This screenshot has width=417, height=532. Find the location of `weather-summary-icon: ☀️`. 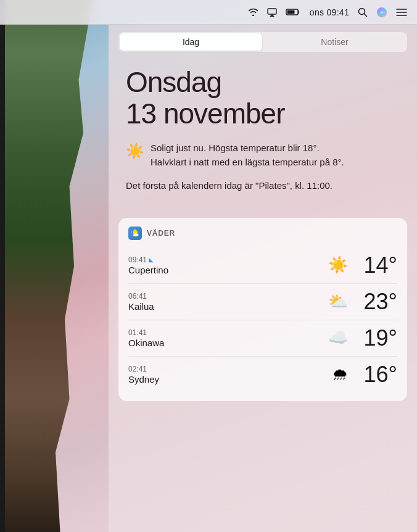

weather-summary-icon: ☀️ is located at coordinates (135, 151).